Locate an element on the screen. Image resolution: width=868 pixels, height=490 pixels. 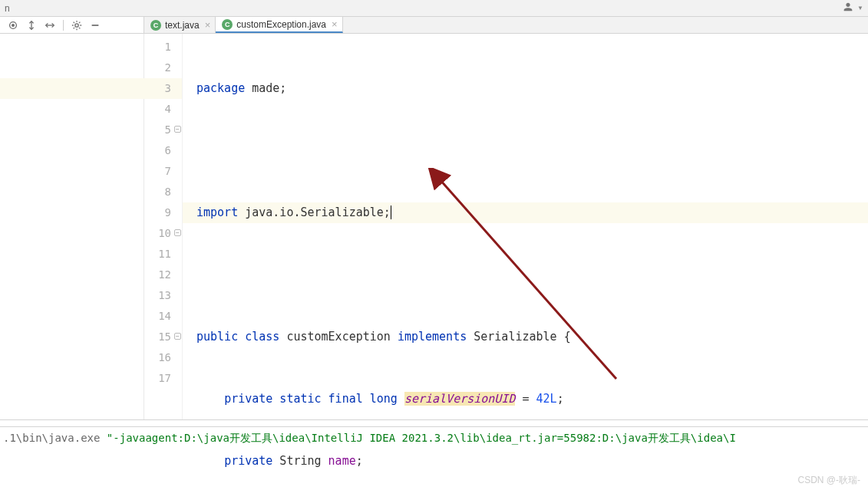
tab-label: text.java is located at coordinates (183, 25).